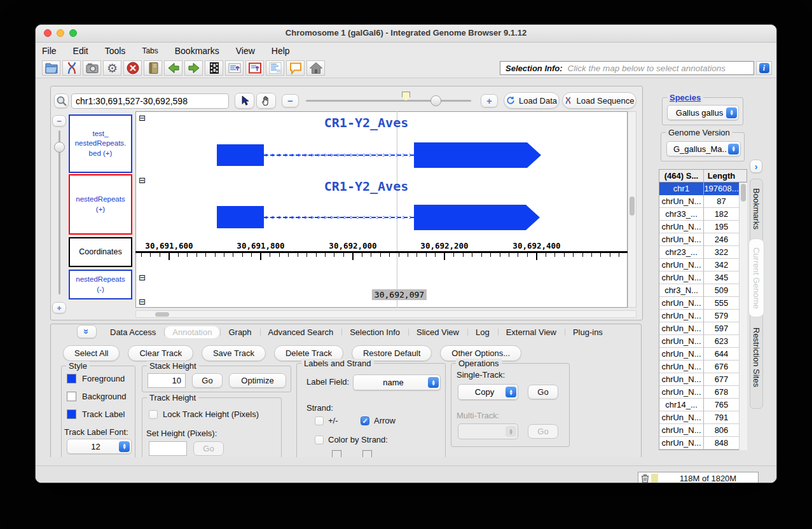  Describe the element at coordinates (703, 113) in the screenshot. I see `species-select: Gallus gallus ▲▼` at that location.